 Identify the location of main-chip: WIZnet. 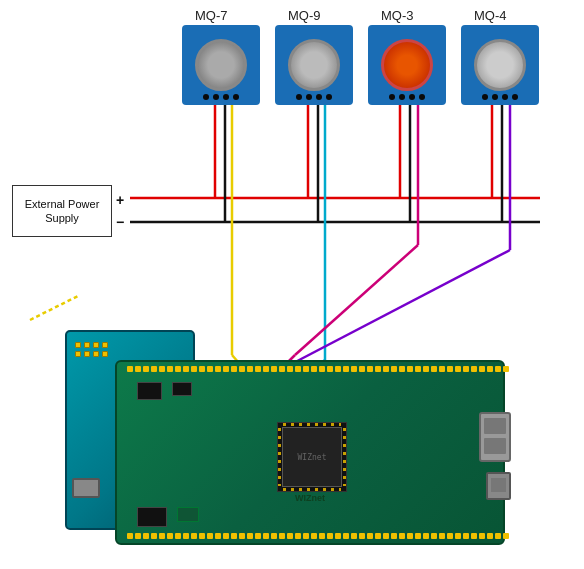
(312, 457).